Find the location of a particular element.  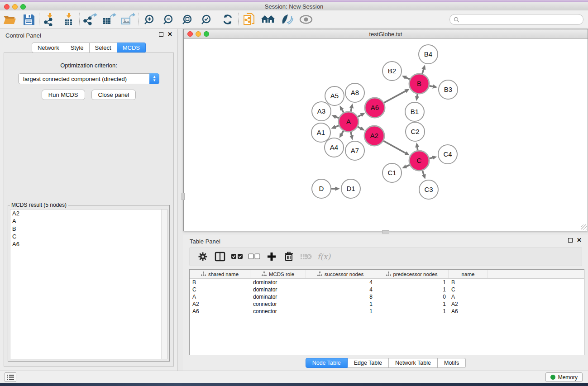

node-A7: A7 is located at coordinates (355, 151).